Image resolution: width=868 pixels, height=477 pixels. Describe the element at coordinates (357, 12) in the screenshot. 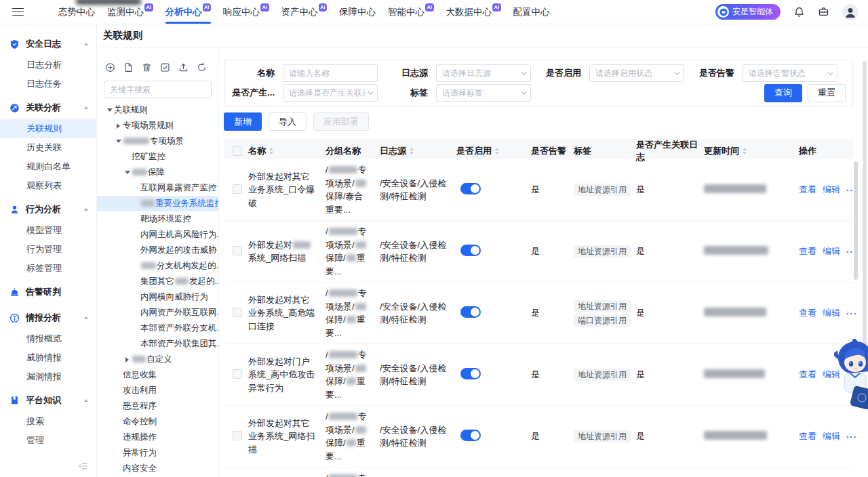

I see `nav-tab: 保障中心` at that location.